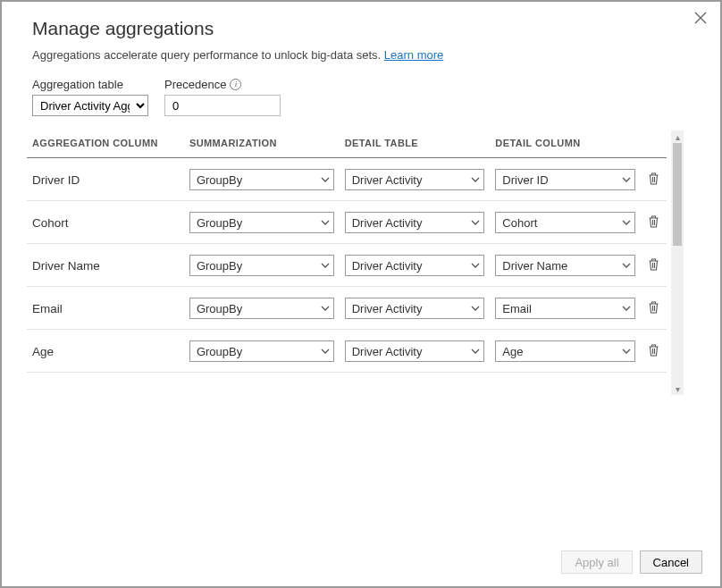  I want to click on precedence-input, so click(222, 105).